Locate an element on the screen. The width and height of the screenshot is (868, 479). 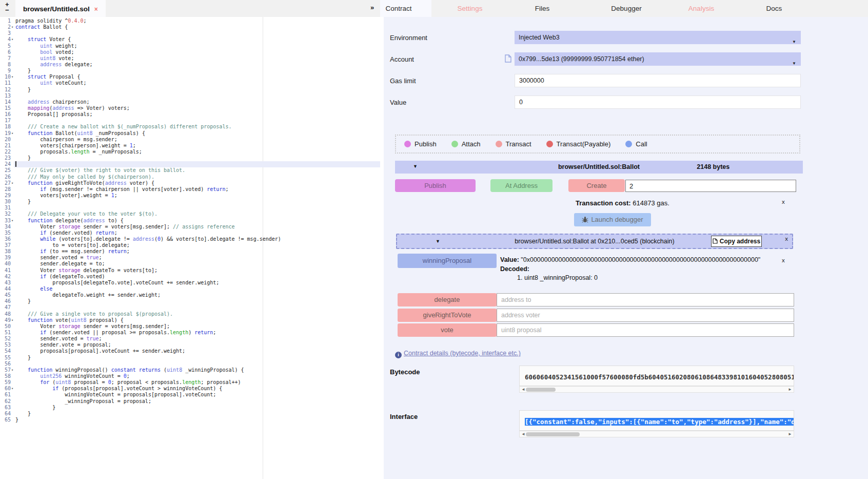
code-line: proposals.length = _numProposals; is located at coordinates (197, 152).